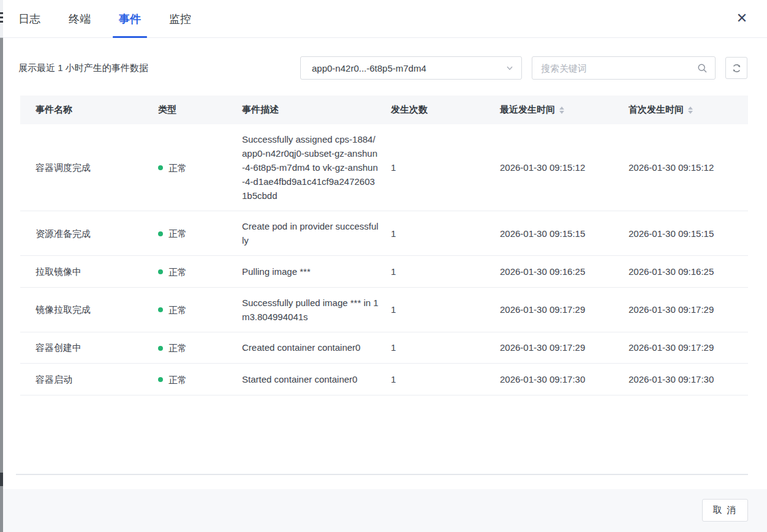 Image resolution: width=767 pixels, height=532 pixels. I want to click on content-bottom-divider, so click(382, 474).